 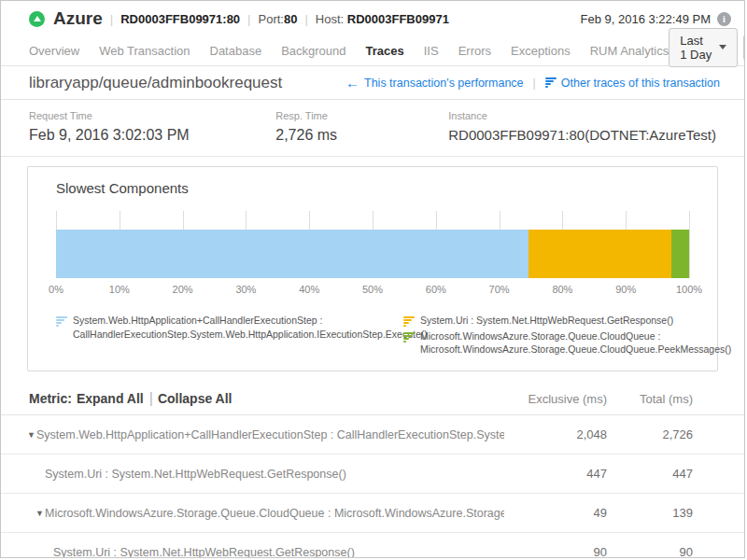 I want to click on instance-block: Instance RD0003FFB09971:80(DOTNET:AzureT…, so click(x=583, y=127).